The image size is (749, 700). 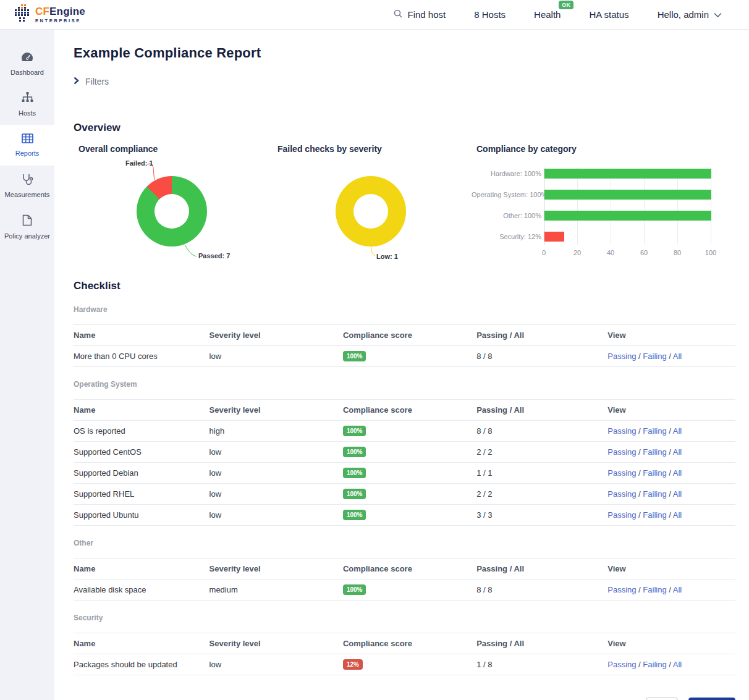 I want to click on export-button: Export, so click(x=712, y=699).